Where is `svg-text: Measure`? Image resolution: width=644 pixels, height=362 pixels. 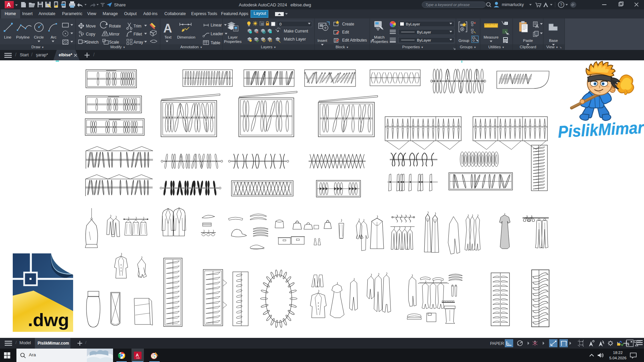 svg-text: Measure is located at coordinates (491, 37).